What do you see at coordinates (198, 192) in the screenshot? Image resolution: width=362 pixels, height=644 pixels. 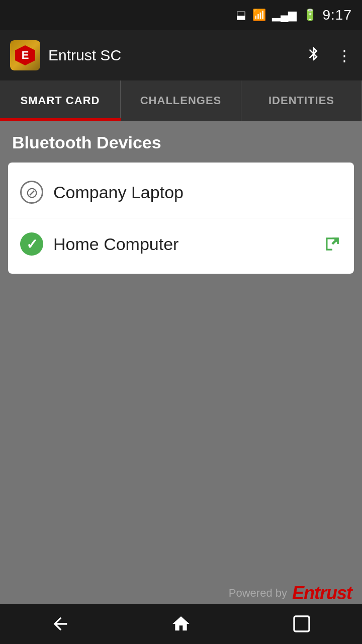 I see `device-name-company-laptop: Company Laptop` at bounding box center [198, 192].